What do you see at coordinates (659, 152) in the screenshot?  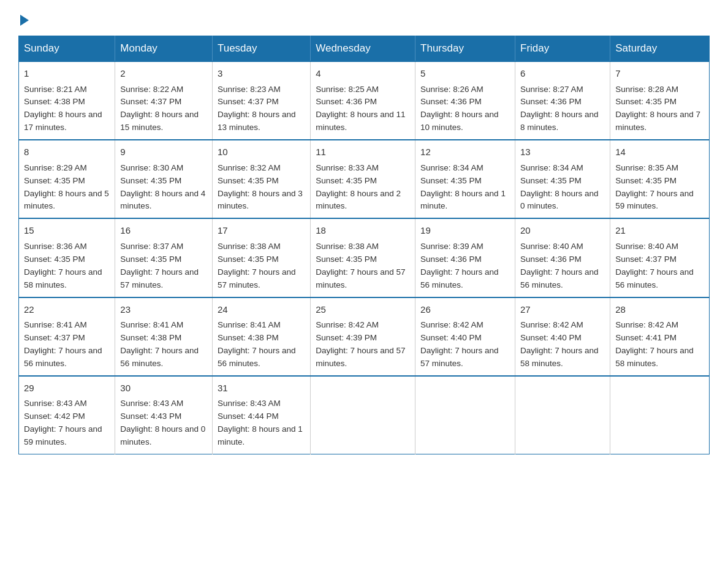 I see `day-number: 14` at bounding box center [659, 152].